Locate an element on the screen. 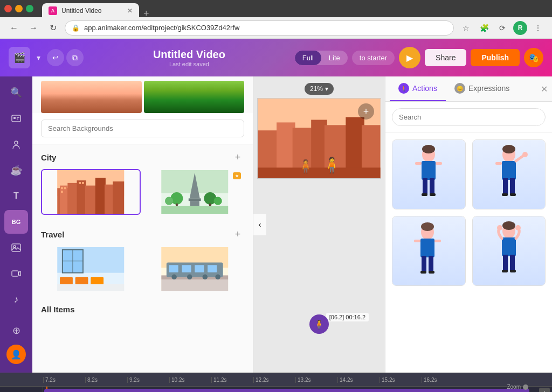 The image size is (552, 392). sidebar-audio-button: ♪ is located at coordinates (16, 299).